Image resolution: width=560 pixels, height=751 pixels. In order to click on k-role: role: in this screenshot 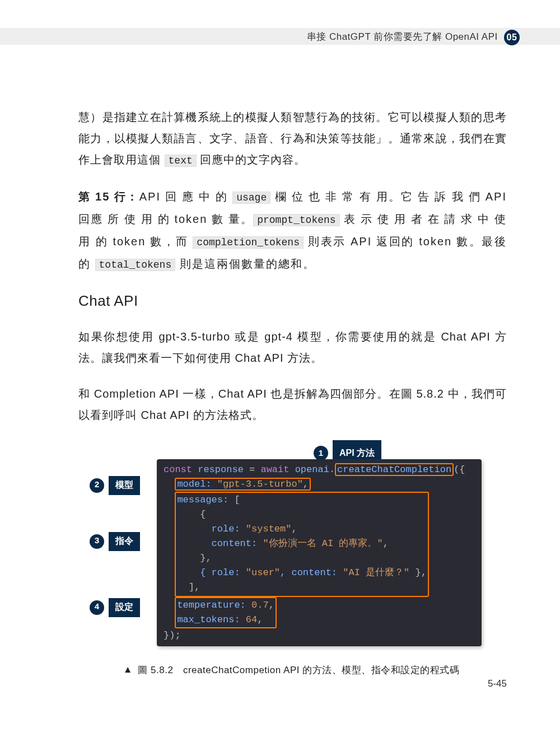, I will do `click(208, 529)`.